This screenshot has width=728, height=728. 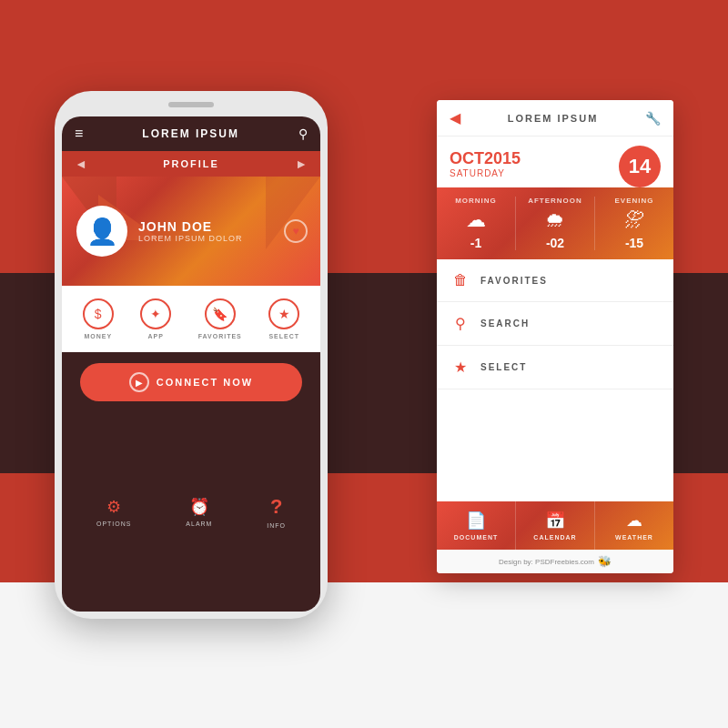 What do you see at coordinates (555, 220) in the screenshot?
I see `rain-icon-afternoon: 🌧` at bounding box center [555, 220].